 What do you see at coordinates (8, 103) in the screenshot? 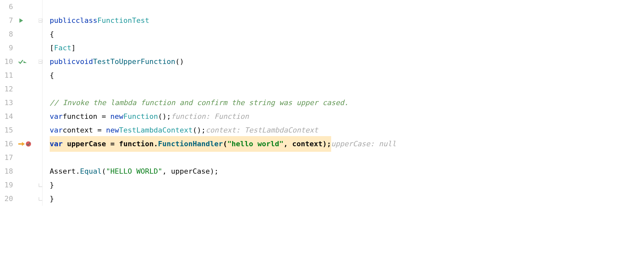
I see `line-number: 13` at bounding box center [8, 103].